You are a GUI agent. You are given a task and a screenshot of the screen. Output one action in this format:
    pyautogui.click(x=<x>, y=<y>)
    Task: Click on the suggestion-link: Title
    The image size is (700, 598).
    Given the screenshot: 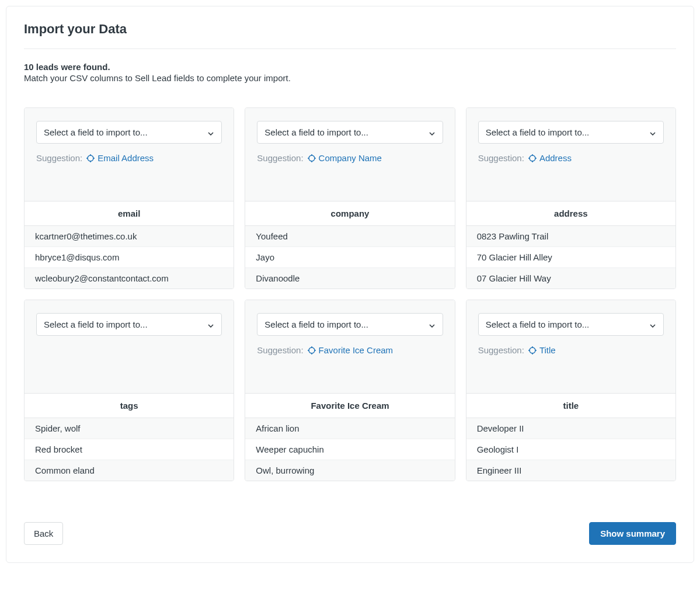 What is the action you would take?
    pyautogui.click(x=542, y=350)
    